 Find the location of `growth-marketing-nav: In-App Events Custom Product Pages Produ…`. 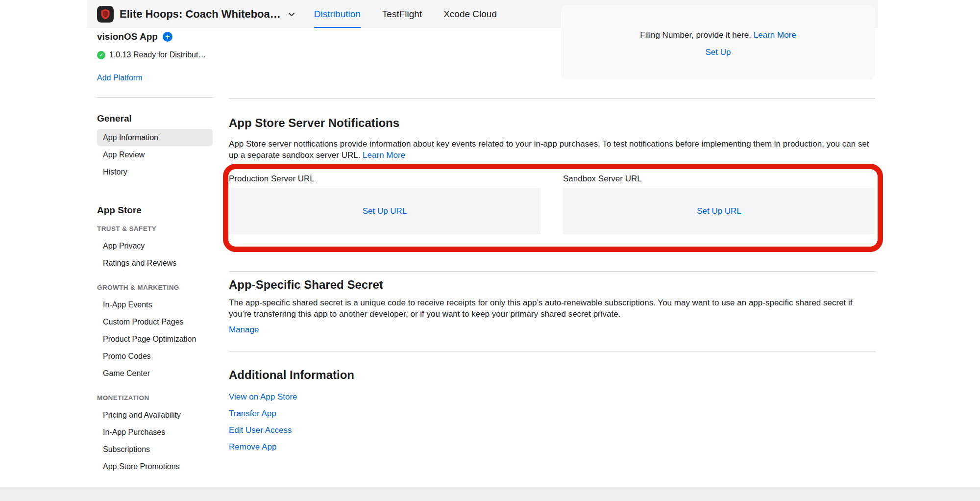

growth-marketing-nav: In-App Events Custom Product Pages Produ… is located at coordinates (155, 339).